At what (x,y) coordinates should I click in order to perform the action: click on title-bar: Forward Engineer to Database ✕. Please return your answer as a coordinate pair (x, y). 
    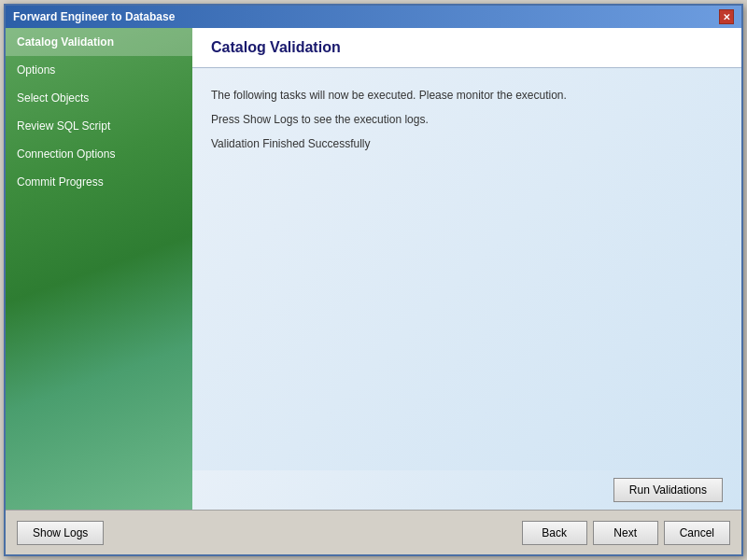
    Looking at the image, I should click on (374, 17).